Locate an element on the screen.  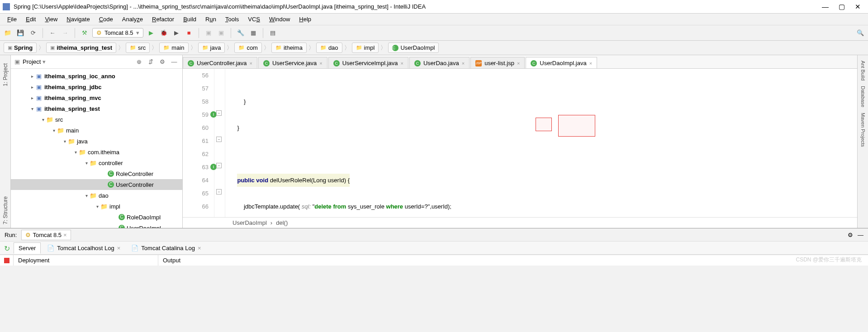
collapse-icon: ⇵ is located at coordinates (151, 62).